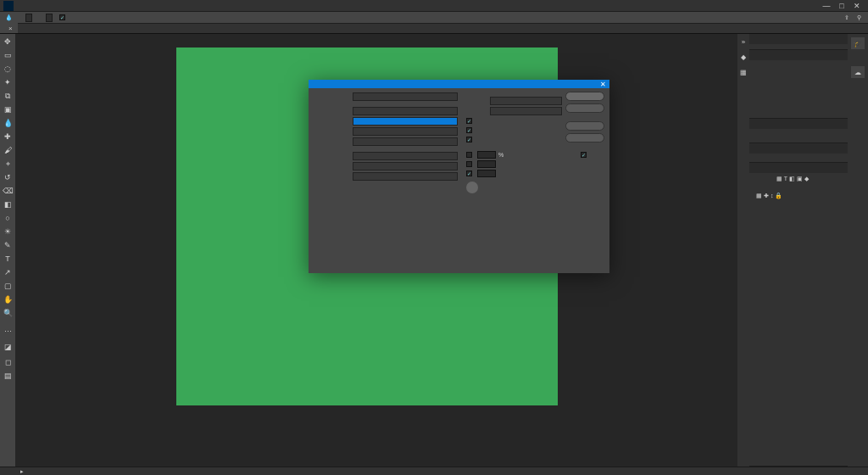  Describe the element at coordinates (472, 187) in the screenshot. I see `globe-icon` at that location.